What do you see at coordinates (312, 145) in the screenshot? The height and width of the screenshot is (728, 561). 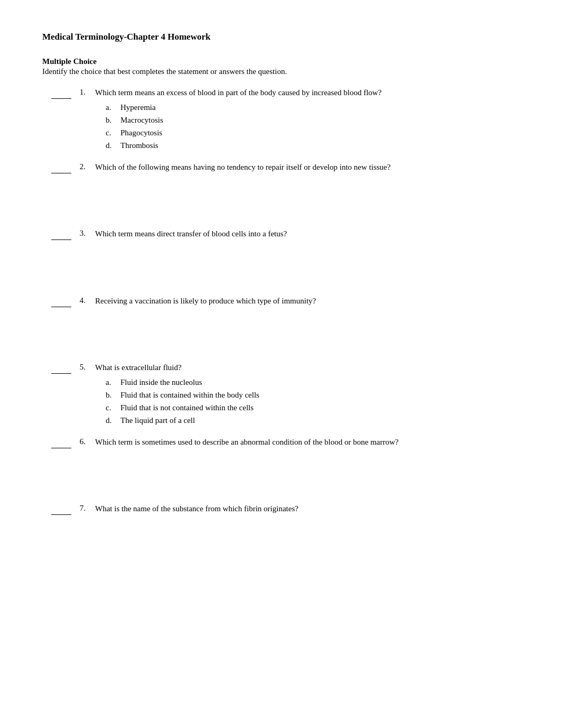 I see `choice-item-1-3: d.Thrombosis` at bounding box center [312, 145].